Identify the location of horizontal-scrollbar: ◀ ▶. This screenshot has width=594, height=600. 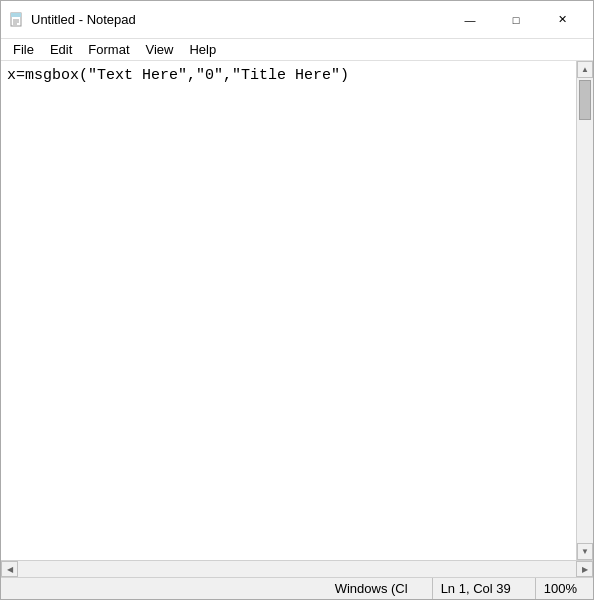
(297, 568).